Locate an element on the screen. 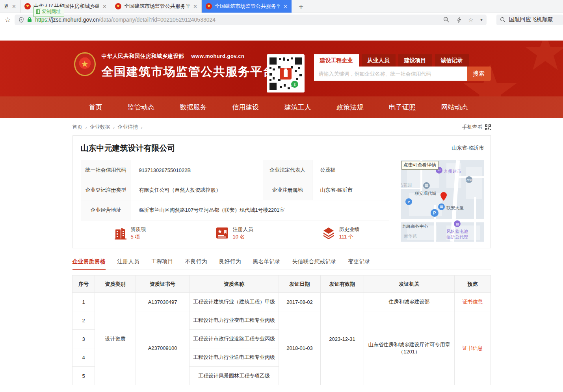  col-header-name: 资质名称 is located at coordinates (234, 284).